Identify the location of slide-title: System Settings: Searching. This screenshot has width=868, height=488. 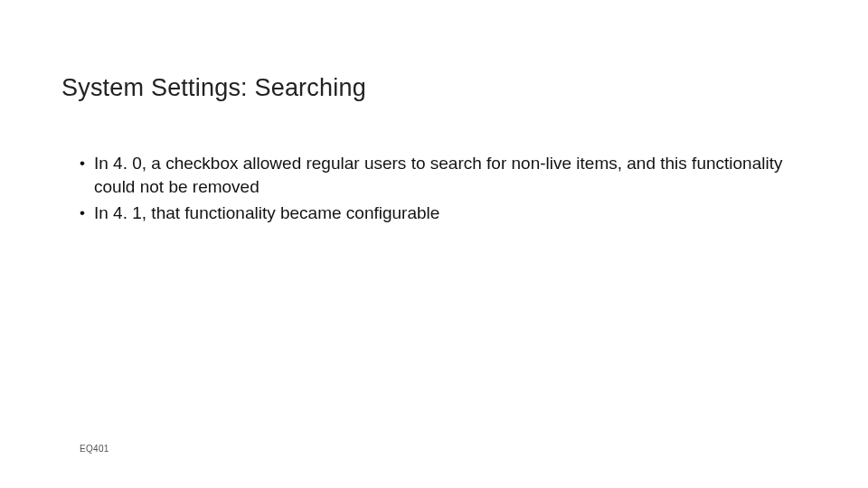
(213, 89).